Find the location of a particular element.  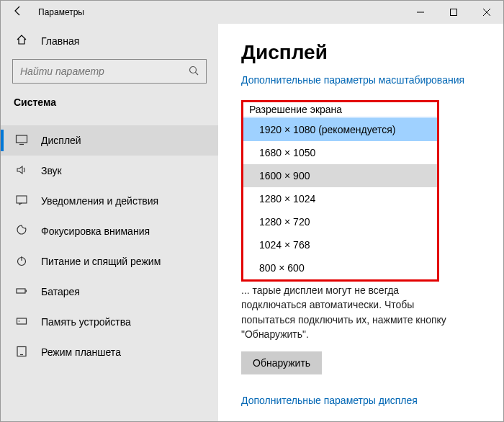

sidebar-item-display: Дисплей is located at coordinates (109, 140).